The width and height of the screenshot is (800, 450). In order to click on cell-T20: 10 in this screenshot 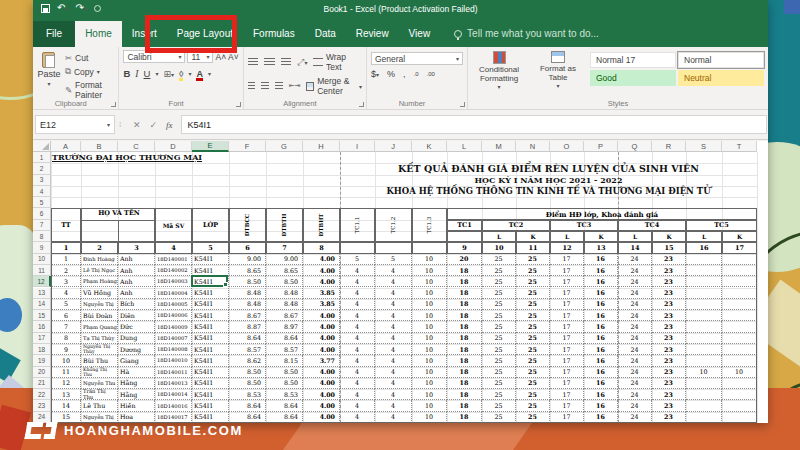, I will do `click(740, 372)`.